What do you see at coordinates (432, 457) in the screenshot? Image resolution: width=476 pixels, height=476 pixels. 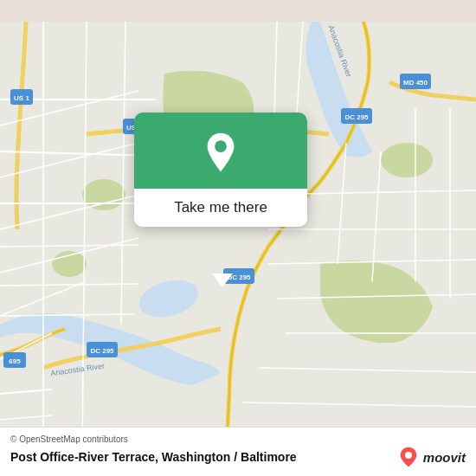 I see `moovit-logo: moovit` at bounding box center [432, 457].